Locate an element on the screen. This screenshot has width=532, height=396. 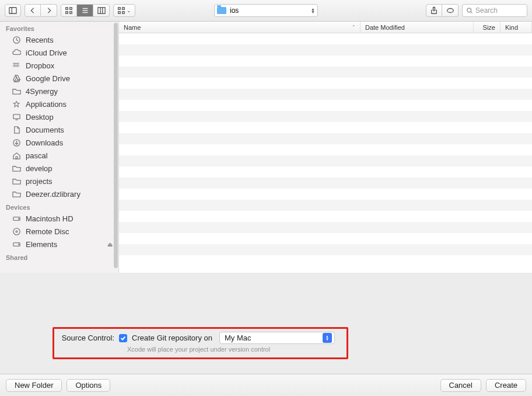
back-button is located at coordinates (33, 11).